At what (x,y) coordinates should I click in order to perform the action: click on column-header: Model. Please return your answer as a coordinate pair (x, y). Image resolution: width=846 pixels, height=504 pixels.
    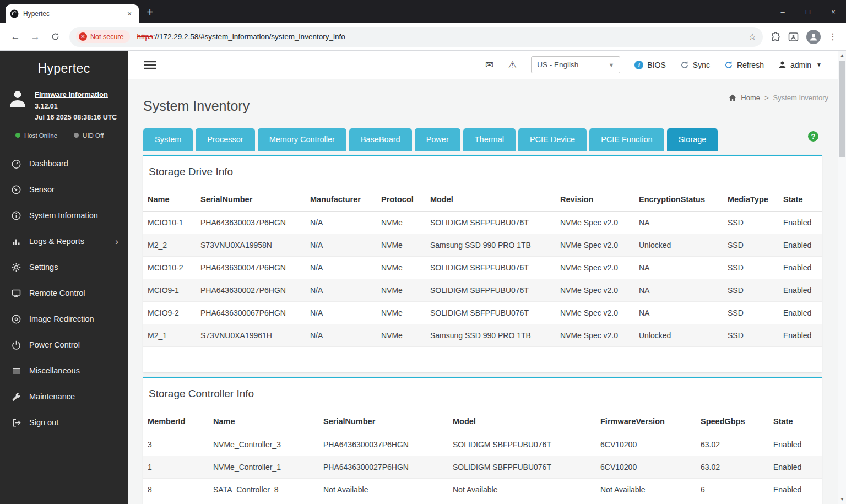
    Looking at the image, I should click on (522, 422).